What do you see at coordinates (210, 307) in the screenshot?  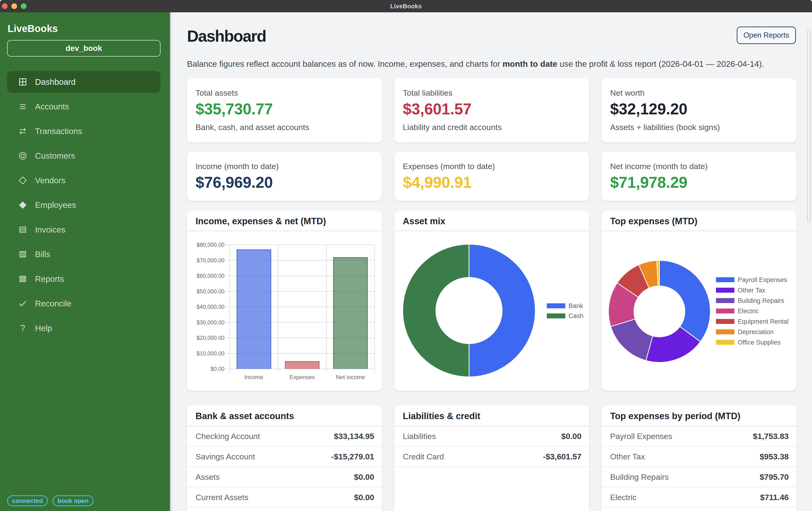 I see `svg-text: $40,000.00` at bounding box center [210, 307].